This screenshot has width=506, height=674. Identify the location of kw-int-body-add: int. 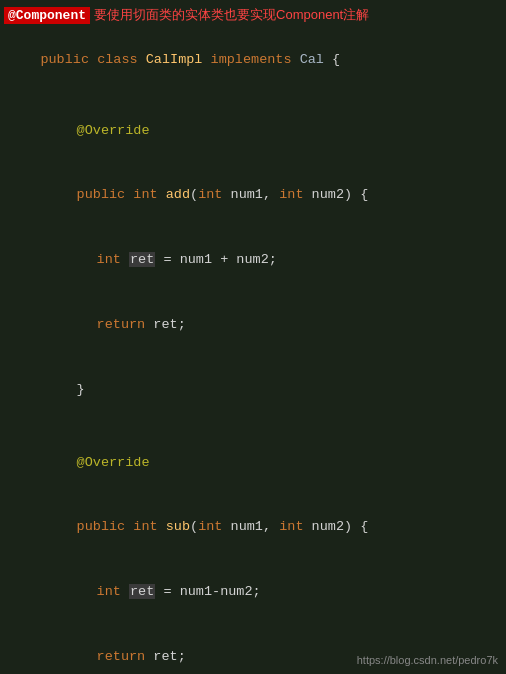
(113, 260).